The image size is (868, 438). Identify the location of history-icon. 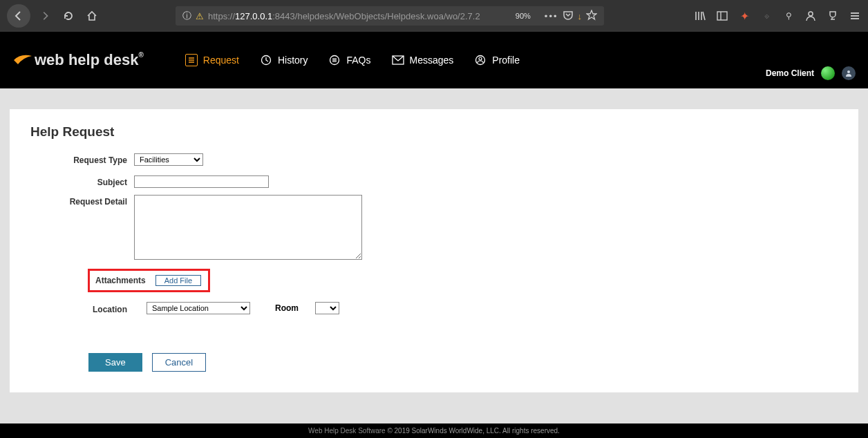
(266, 60).